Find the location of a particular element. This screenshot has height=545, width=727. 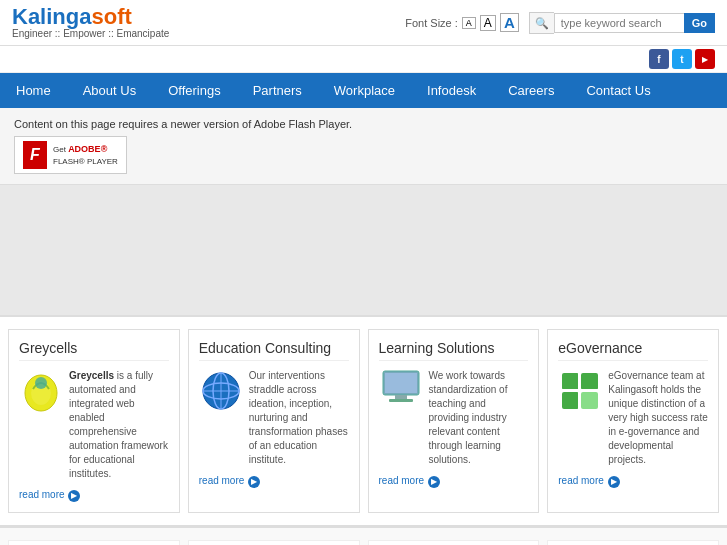

card-greycells-title: Greycells is located at coordinates (94, 350).